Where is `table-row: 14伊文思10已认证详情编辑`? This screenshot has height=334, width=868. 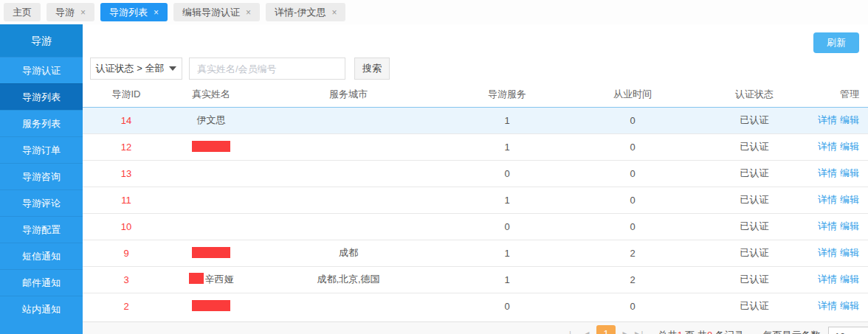
table-row: 14伊文思10已认证详情编辑 is located at coordinates (475, 120).